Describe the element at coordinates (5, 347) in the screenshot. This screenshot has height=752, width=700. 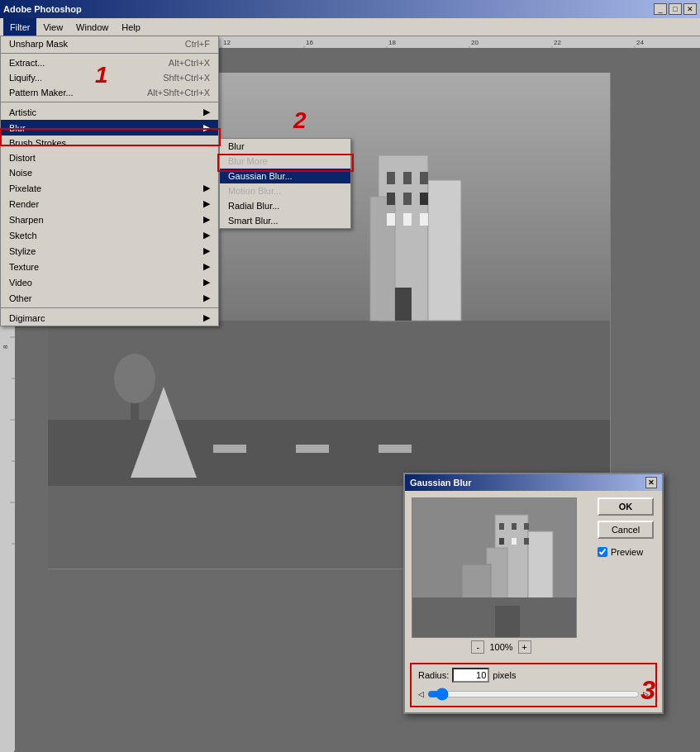
I see `svg-text: 8` at that location.